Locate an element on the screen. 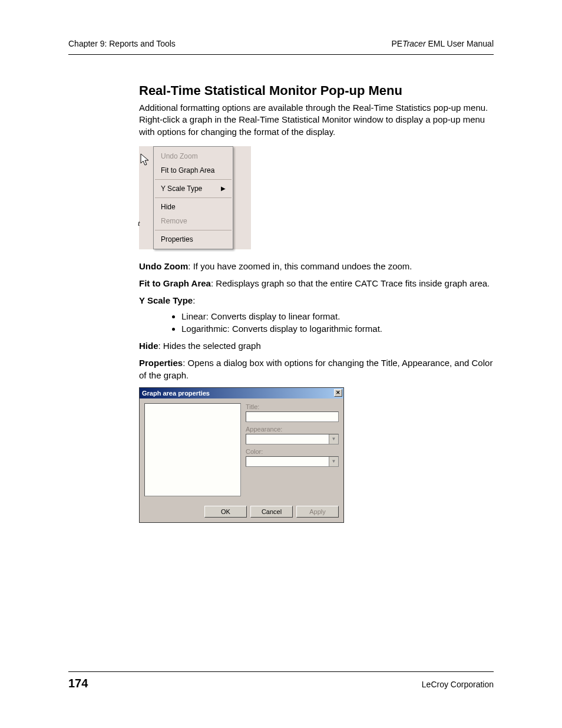 The image size is (562, 728). dialog-close-button: ✕ is located at coordinates (338, 393).